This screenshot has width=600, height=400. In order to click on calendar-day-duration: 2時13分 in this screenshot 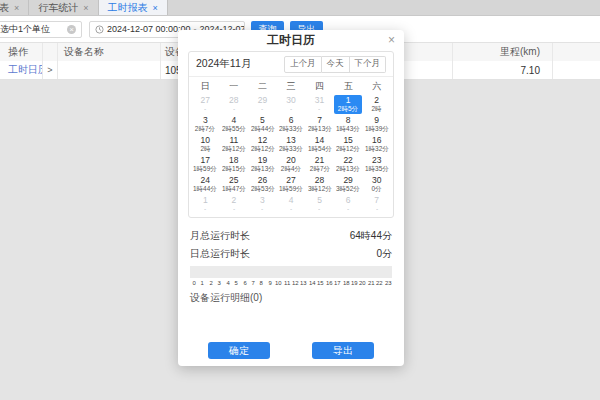, I will do `click(320, 128)`.